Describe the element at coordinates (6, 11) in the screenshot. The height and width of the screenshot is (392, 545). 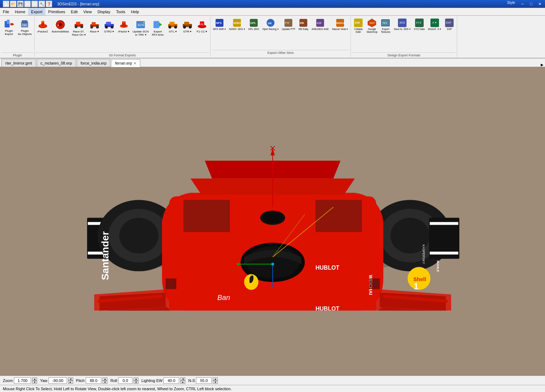
I see `menu-file: File` at that location.